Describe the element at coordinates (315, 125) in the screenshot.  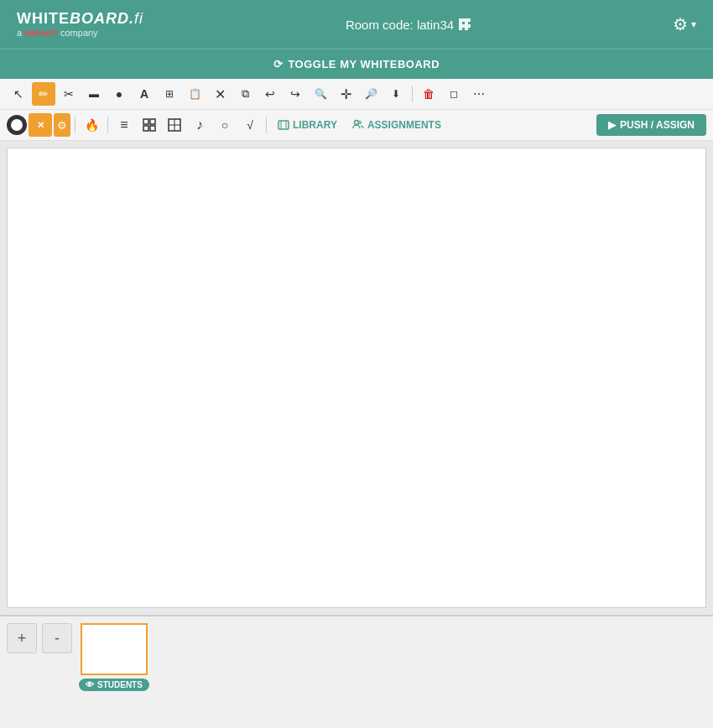
I see `library-label: LIBRARY` at that location.